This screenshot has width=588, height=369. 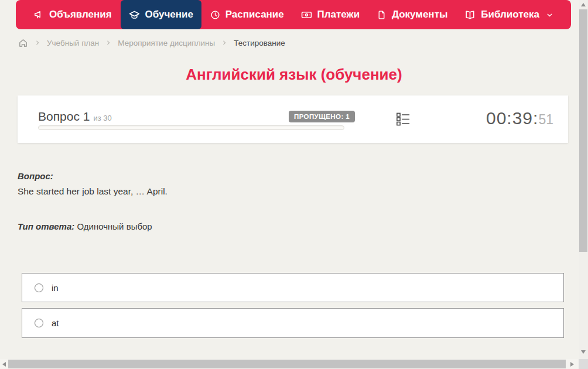 I want to click on option-label: in, so click(x=55, y=288).